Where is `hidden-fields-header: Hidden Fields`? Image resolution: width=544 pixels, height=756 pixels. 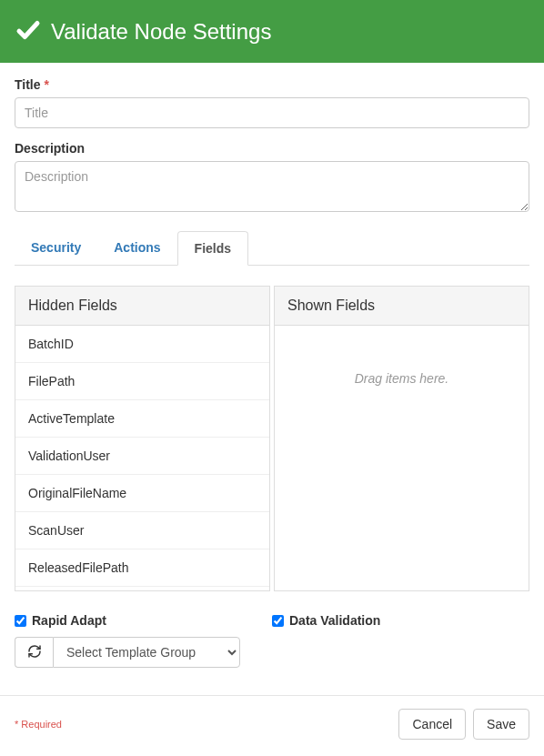
hidden-fields-header: Hidden Fields is located at coordinates (142, 306).